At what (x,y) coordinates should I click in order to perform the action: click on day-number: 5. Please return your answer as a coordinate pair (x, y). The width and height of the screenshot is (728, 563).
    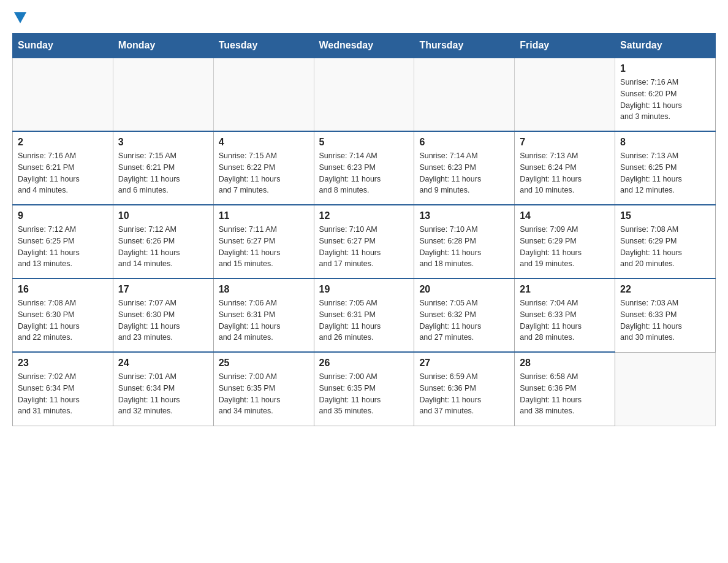
    Looking at the image, I should click on (364, 142).